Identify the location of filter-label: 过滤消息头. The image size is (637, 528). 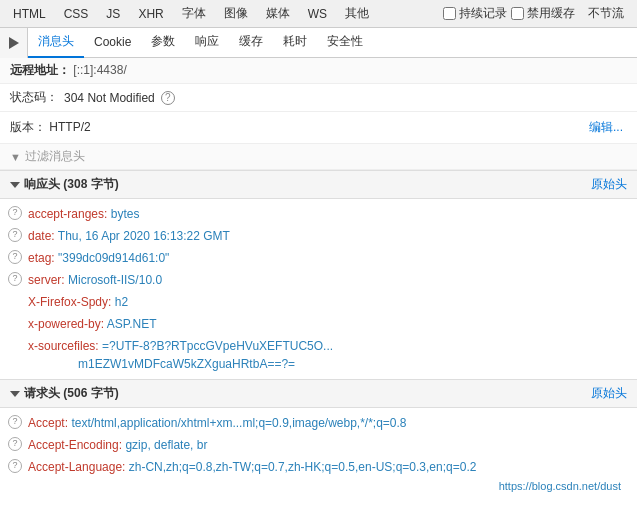
(55, 156).